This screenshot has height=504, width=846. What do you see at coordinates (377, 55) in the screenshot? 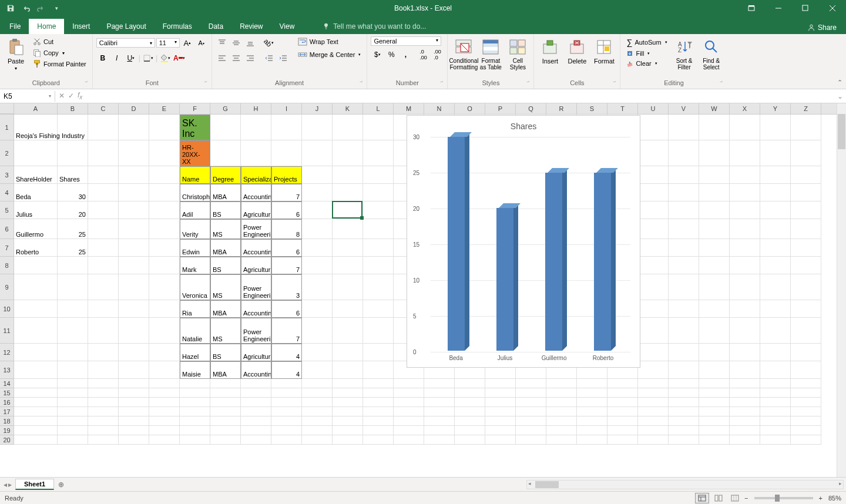
I see `currency-icon: $▾` at bounding box center [377, 55].